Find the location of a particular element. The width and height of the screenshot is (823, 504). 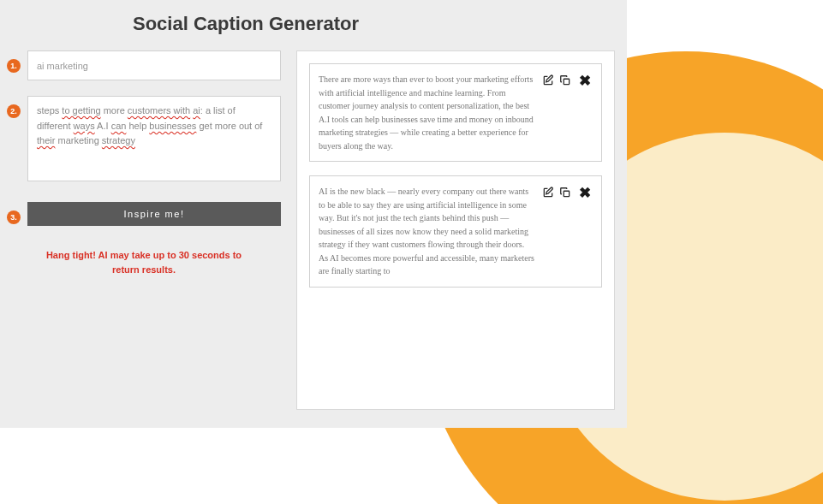

step-2-badge: 2. is located at coordinates (14, 111).